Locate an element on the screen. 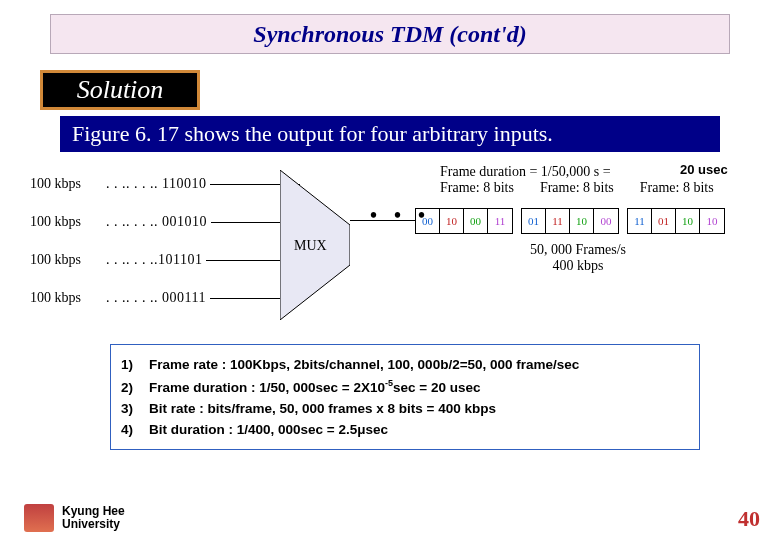 Image resolution: width=780 pixels, height=540 pixels. input-rate-3: 100 kbps is located at coordinates (65, 260).